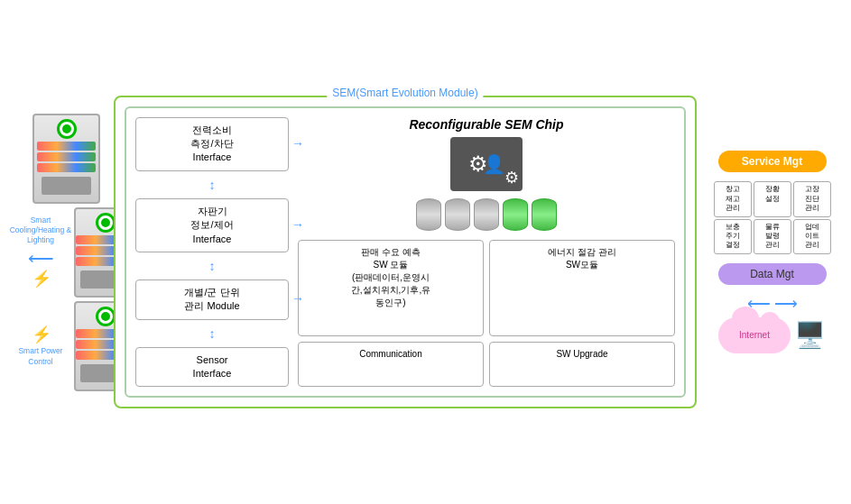  What do you see at coordinates (772, 217) in the screenshot?
I see `data-table: 창고재고관리 장황설정 고장진단관리 보충주기결정 물류발령관리 업데이트관리` at bounding box center [772, 217].